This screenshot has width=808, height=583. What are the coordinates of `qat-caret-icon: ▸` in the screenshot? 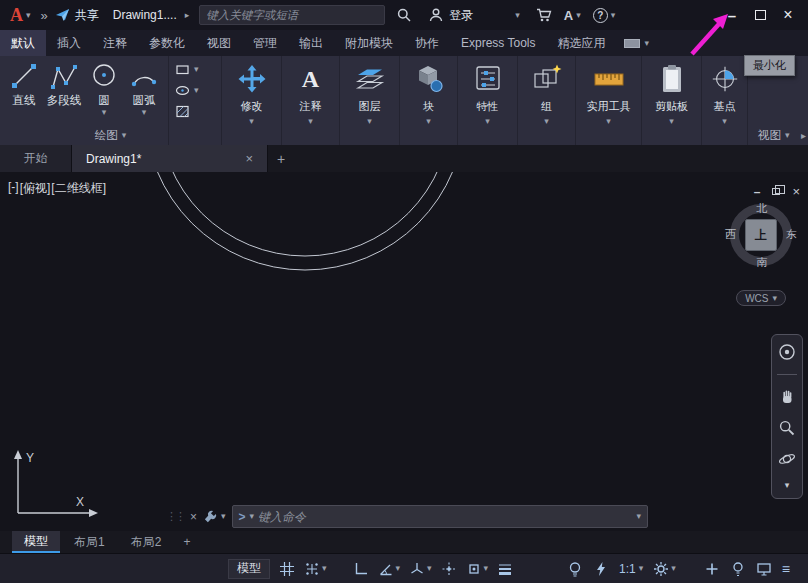 It's located at (188, 16).